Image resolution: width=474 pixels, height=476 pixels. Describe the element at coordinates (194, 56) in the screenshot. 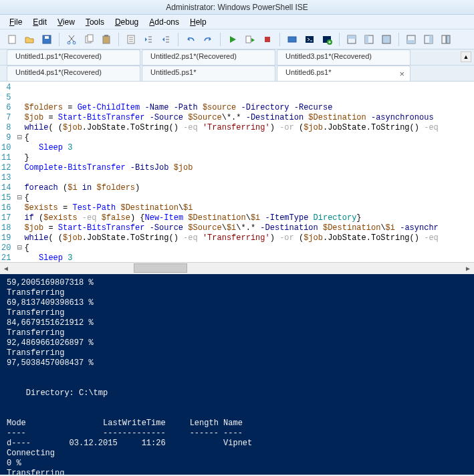

I see `tab-label: Untitled2.ps1*(Recovered)` at that location.